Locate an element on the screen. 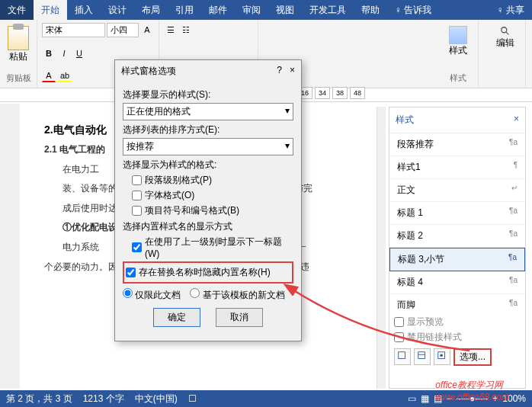 Image resolution: width=532 pixels, height=407 pixels. view-print-icon: ▦ is located at coordinates (425, 399).